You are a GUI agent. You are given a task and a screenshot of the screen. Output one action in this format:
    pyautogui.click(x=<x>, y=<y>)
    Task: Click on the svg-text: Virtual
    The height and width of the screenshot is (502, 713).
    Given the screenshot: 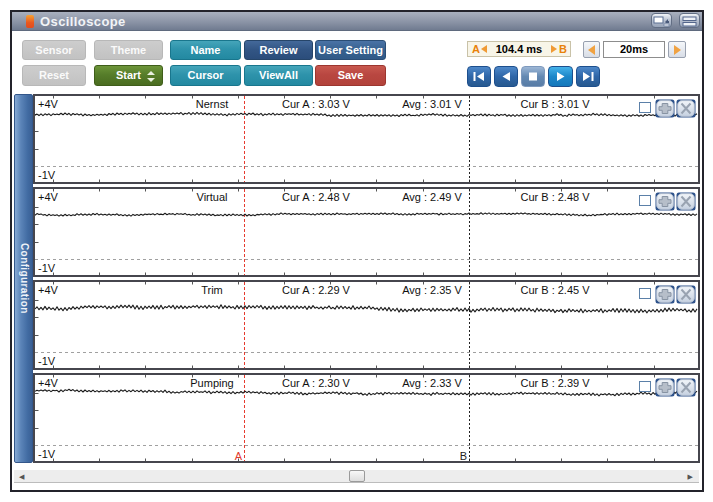 What is the action you would take?
    pyautogui.click(x=212, y=197)
    